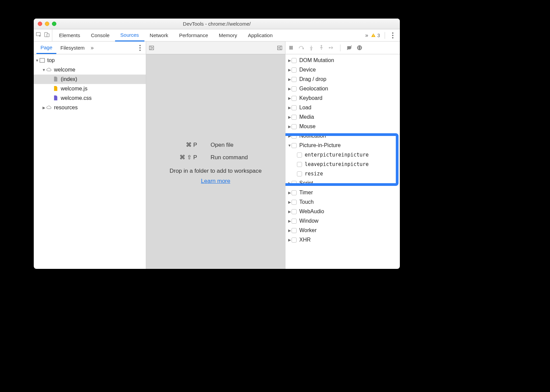 The image size is (550, 392). I want to click on inspect-element-icon, so click(39, 35).